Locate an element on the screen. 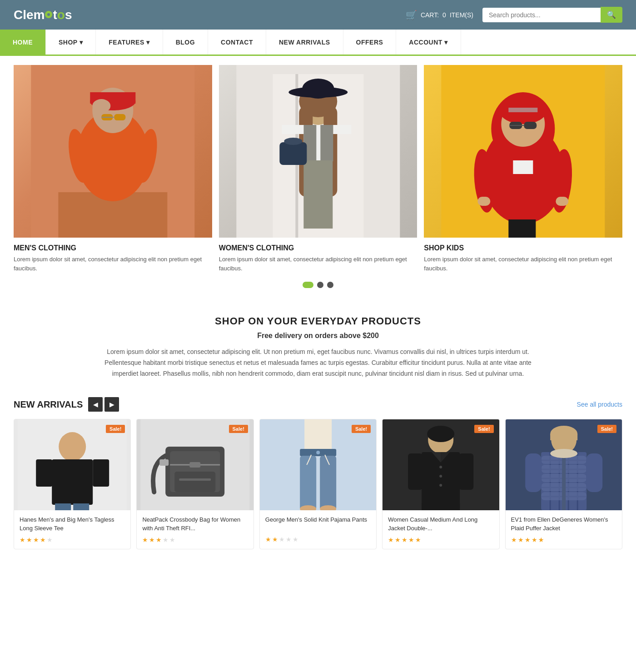 The image size is (636, 672). hero-item-women: WOMEN'S CLOTHING Lorem ipsum dolor sit a… is located at coordinates (318, 169).